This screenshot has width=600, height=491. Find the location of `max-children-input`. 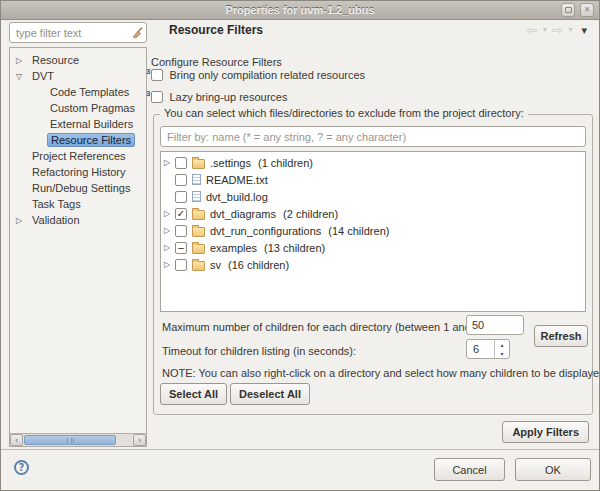

max-children-input is located at coordinates (495, 325).